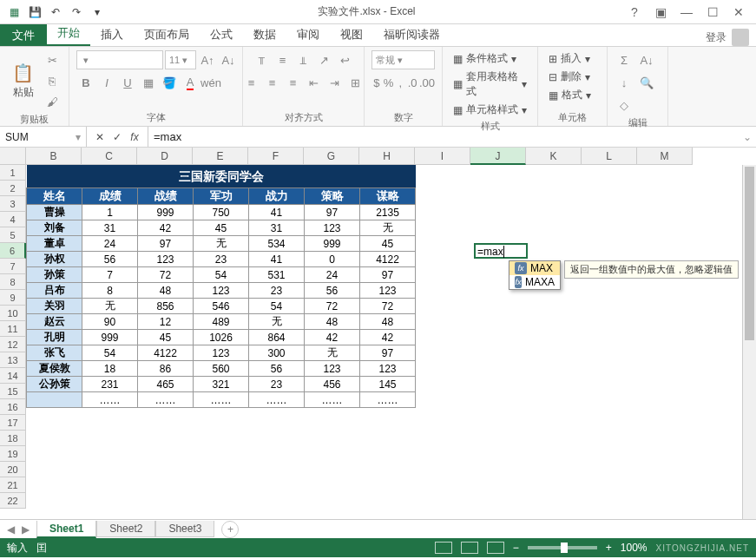 This screenshot has width=756, height=559. Describe the element at coordinates (13, 470) in the screenshot. I see `row-header: 20` at that location.